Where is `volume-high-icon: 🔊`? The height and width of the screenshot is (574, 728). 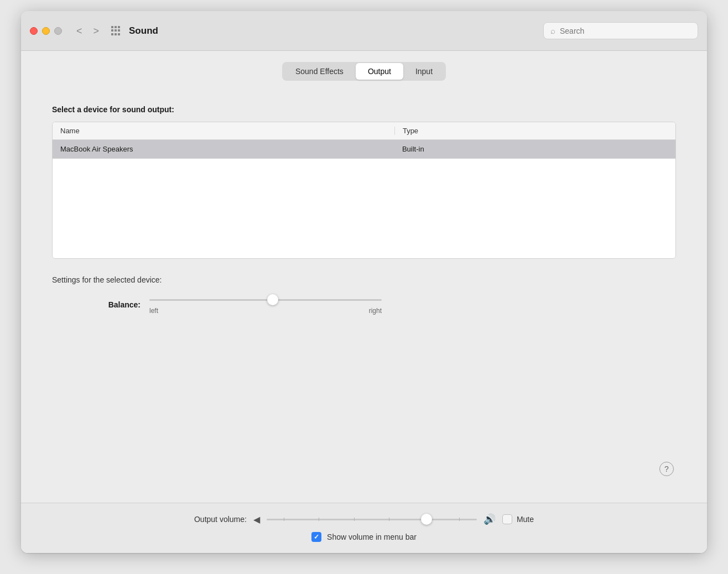 volume-high-icon: 🔊 is located at coordinates (490, 519).